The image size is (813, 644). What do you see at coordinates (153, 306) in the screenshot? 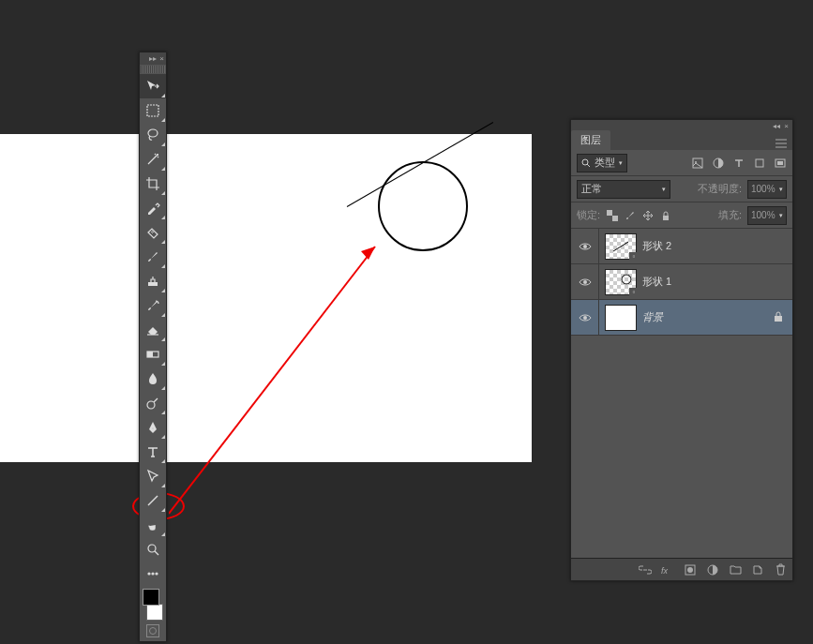
I see `history-brush-tool` at bounding box center [153, 306].